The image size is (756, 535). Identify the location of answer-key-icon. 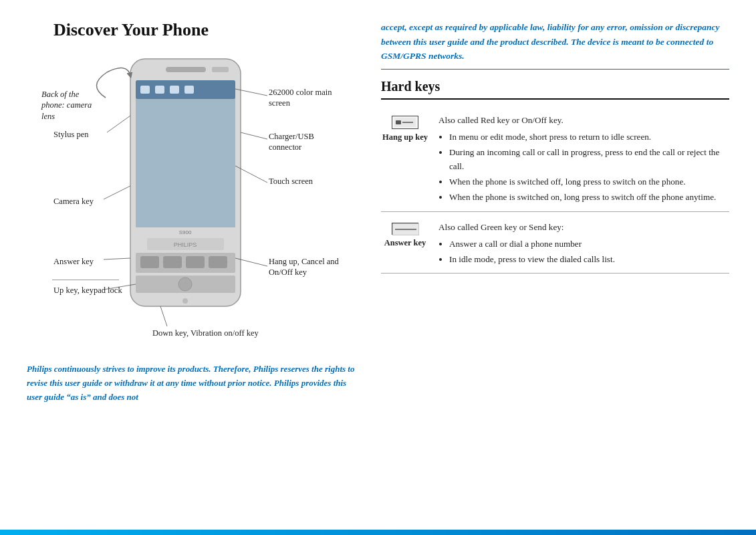
(405, 229).